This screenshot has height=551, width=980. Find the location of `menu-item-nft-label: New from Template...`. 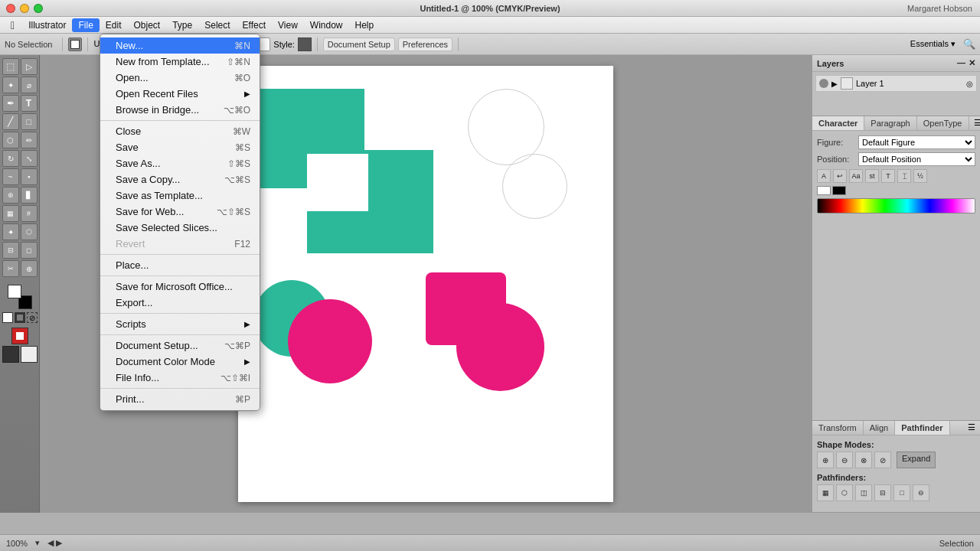

menu-item-nft-label: New from Template... is located at coordinates (162, 61).